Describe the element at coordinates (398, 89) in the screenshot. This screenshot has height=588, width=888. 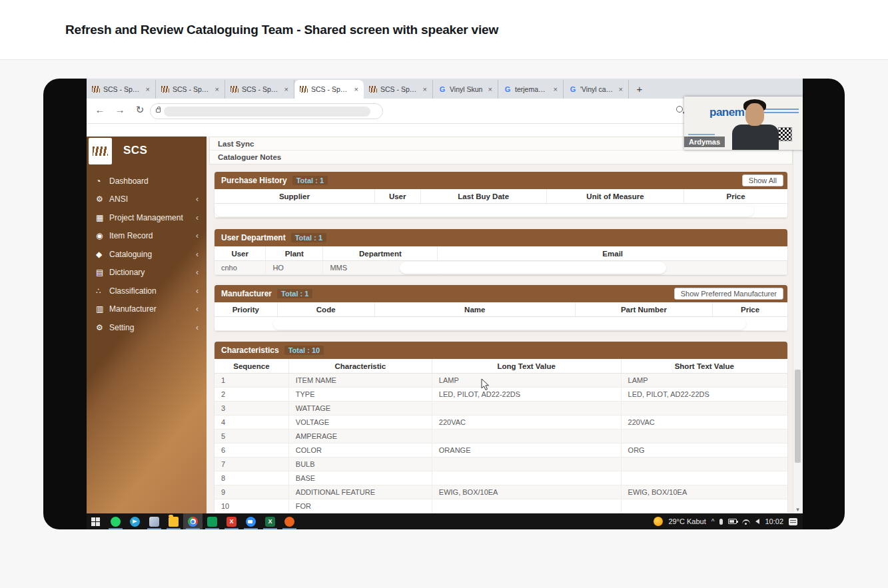
I see `tab-scs-5: SCS - Spare ×` at that location.